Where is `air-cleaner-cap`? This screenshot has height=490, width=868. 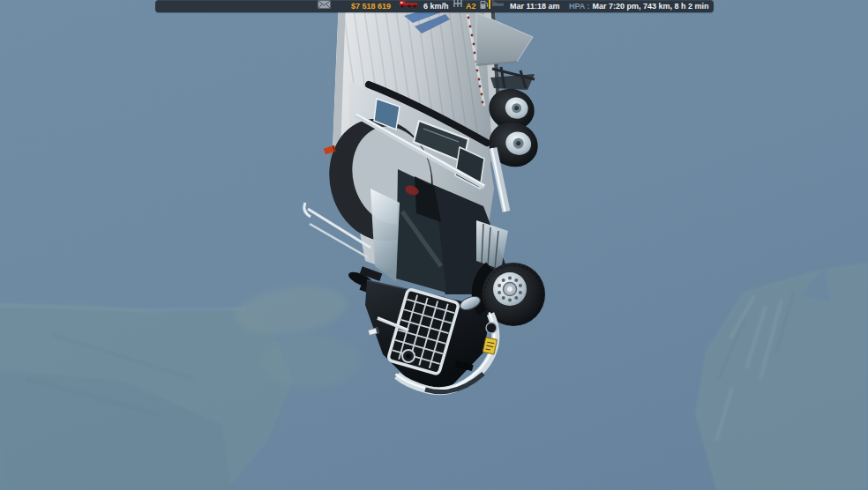 air-cleaner-cap is located at coordinates (491, 328).